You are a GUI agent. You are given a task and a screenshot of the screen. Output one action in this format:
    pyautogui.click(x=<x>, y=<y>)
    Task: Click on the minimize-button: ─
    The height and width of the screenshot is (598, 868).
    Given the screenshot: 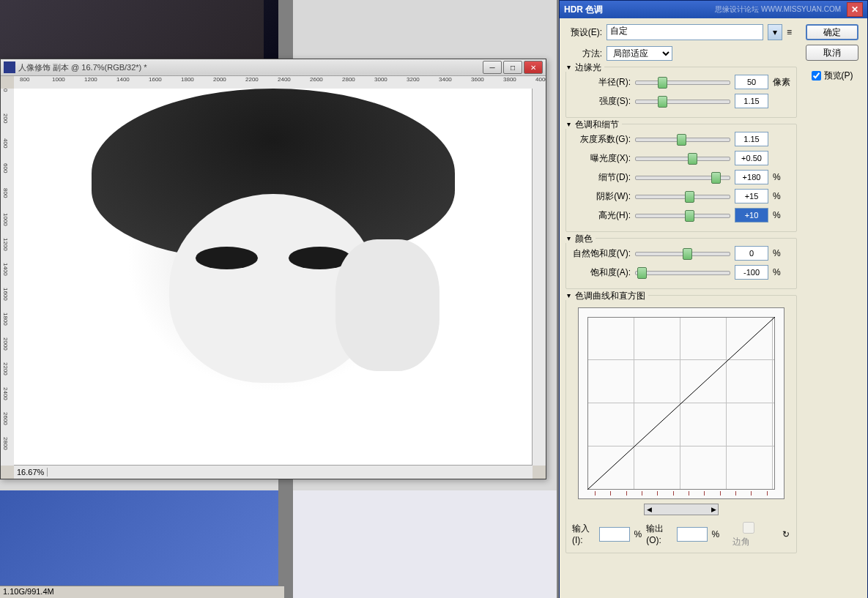 What is the action you would take?
    pyautogui.click(x=492, y=67)
    